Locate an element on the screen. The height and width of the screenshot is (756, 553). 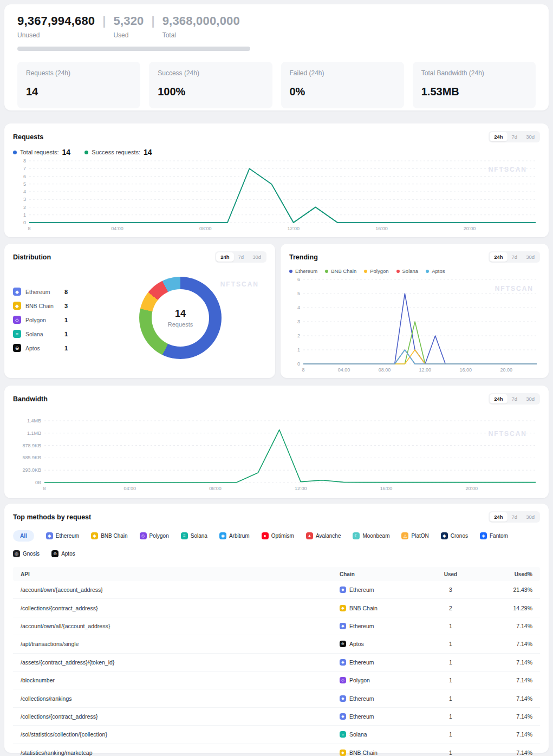
chain-chip-avalanche: ▲Avalanche is located at coordinates (324, 536).